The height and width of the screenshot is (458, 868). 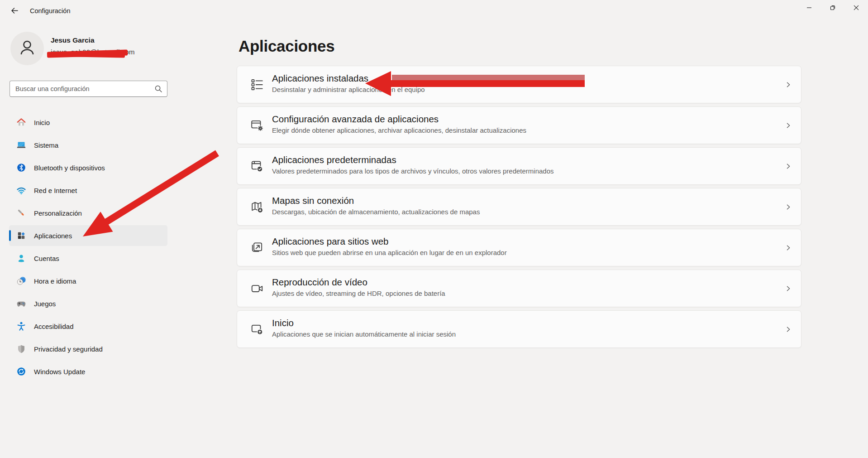 I want to click on card-title: Aplicaciones instaladas, so click(x=520, y=78).